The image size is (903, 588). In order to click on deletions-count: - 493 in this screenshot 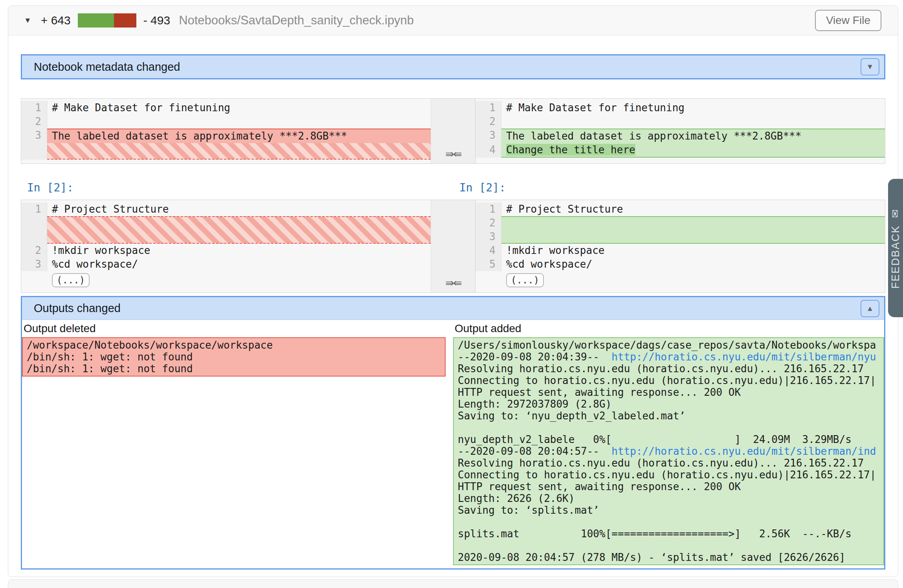, I will do `click(157, 20)`.